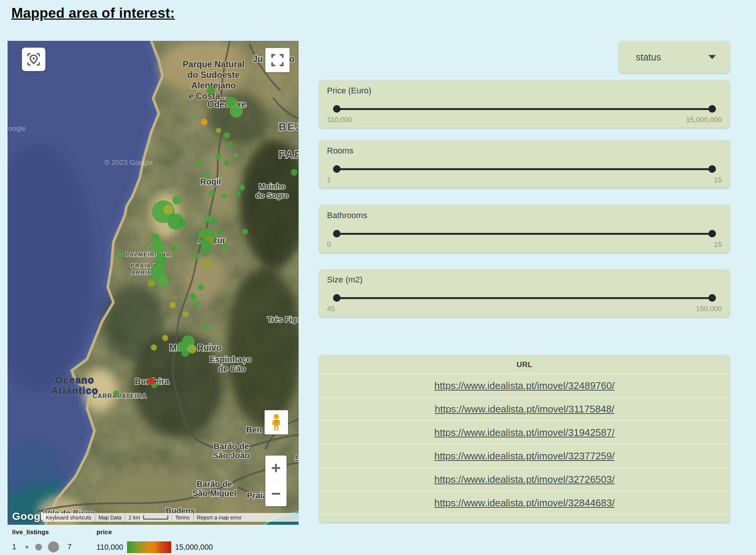 This screenshot has width=756, height=555. What do you see at coordinates (525, 409) in the screenshot?
I see `listing-url-link: https://www.idealista.pt/imovel/31175848…` at bounding box center [525, 409].